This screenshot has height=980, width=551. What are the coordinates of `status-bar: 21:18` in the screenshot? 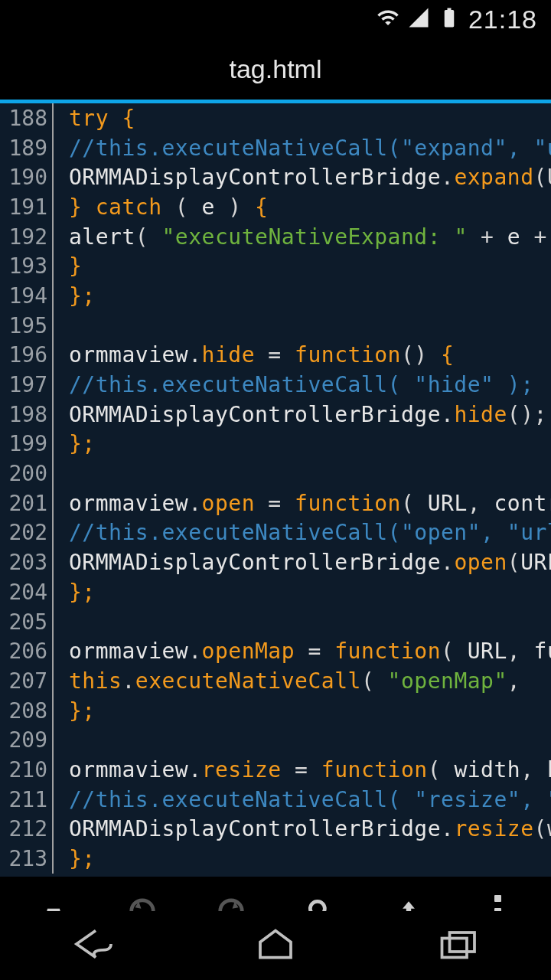 It's located at (276, 19).